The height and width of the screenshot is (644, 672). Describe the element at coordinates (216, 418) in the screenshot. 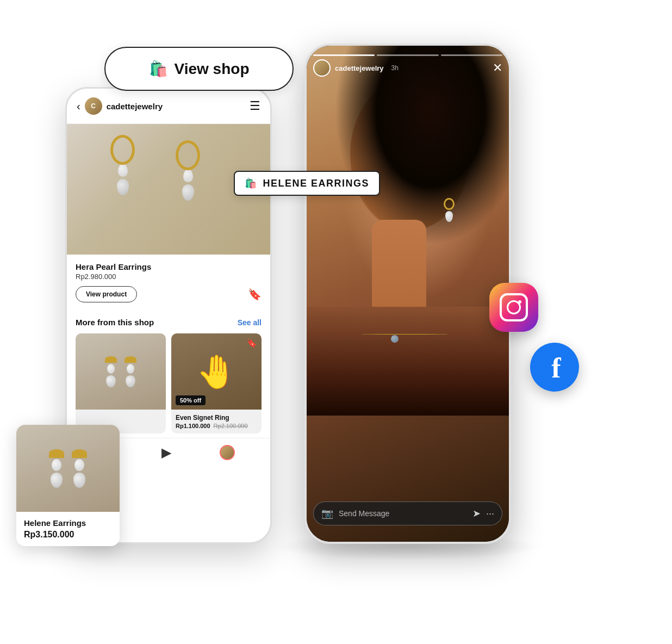

I see `more-card-2-title: Even Signet Ring` at that location.